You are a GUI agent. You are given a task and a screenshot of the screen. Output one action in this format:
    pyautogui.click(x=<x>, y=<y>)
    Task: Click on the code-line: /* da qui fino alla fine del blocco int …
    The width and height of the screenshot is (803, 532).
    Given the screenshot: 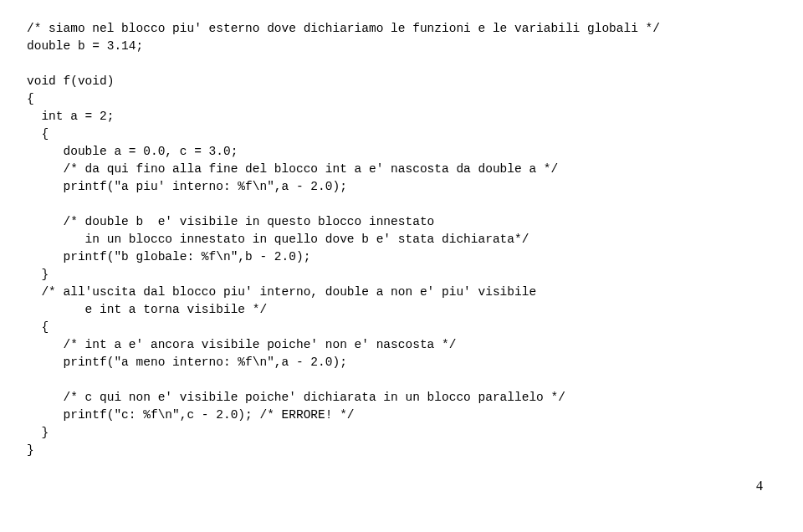 What is the action you would take?
    pyautogui.click(x=293, y=169)
    